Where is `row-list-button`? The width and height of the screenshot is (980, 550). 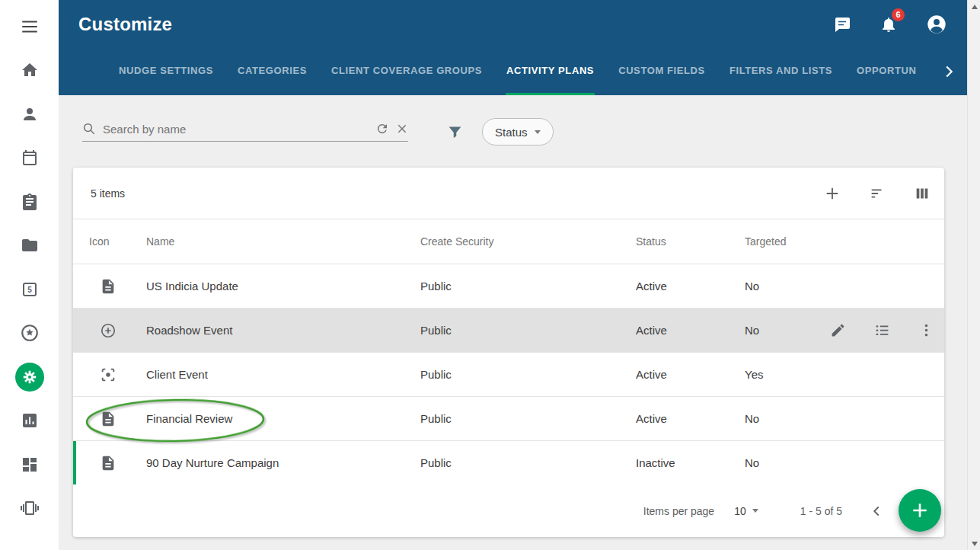 row-list-button is located at coordinates (882, 331).